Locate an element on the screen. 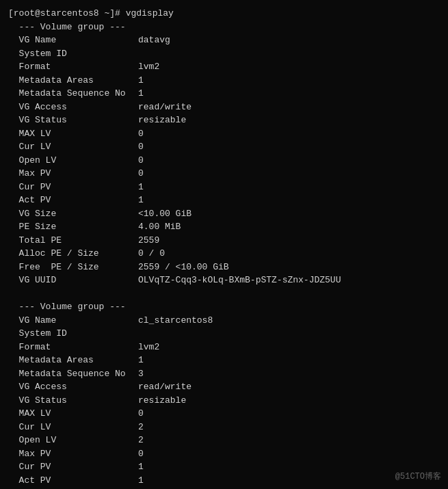  field-row-1-8: Cur LV 2 is located at coordinates (224, 427).